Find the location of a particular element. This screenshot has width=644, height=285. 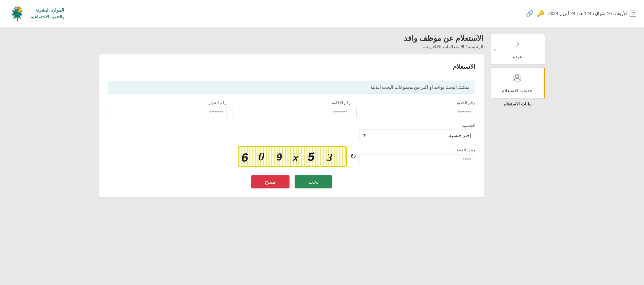

page-title: الاستعلام عن موظف وافد is located at coordinates (292, 38).